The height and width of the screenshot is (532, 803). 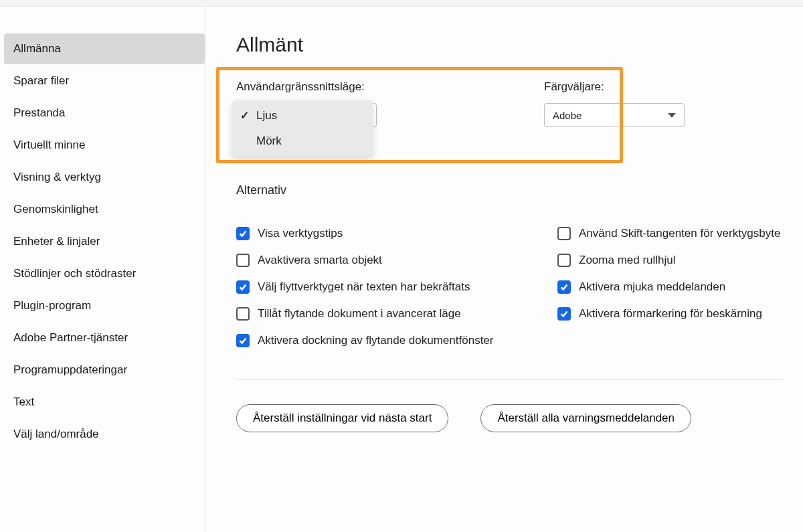 What do you see at coordinates (380, 287) in the screenshot?
I see `option-select-move-after-text: Välj flyttverktyget när texten har bekrä…` at bounding box center [380, 287].